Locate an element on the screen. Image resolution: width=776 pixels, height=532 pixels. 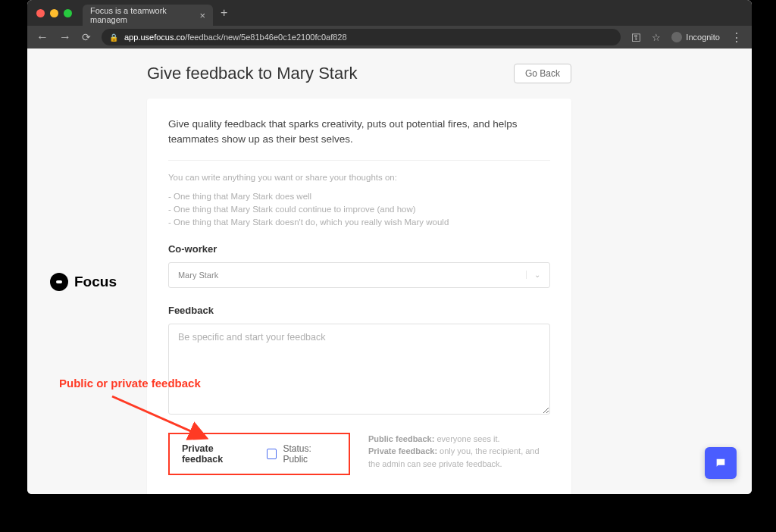
incognito-indicator: Incognito is located at coordinates (696, 37).